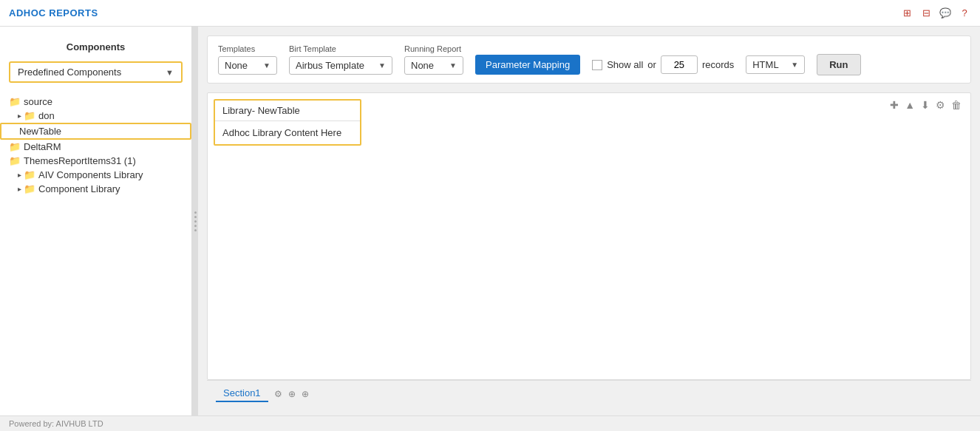  I want to click on library-block: Library- NewTable Adhoc Library Content …, so click(287, 123).